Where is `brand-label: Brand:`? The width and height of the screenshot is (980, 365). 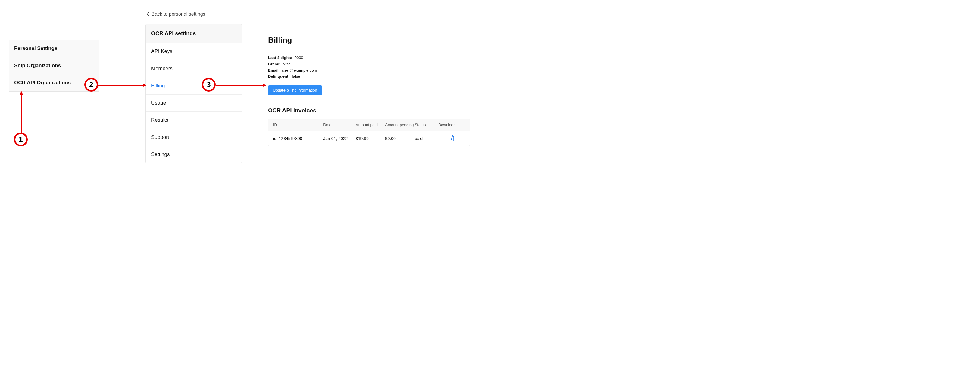 brand-label: Brand: is located at coordinates (275, 64).